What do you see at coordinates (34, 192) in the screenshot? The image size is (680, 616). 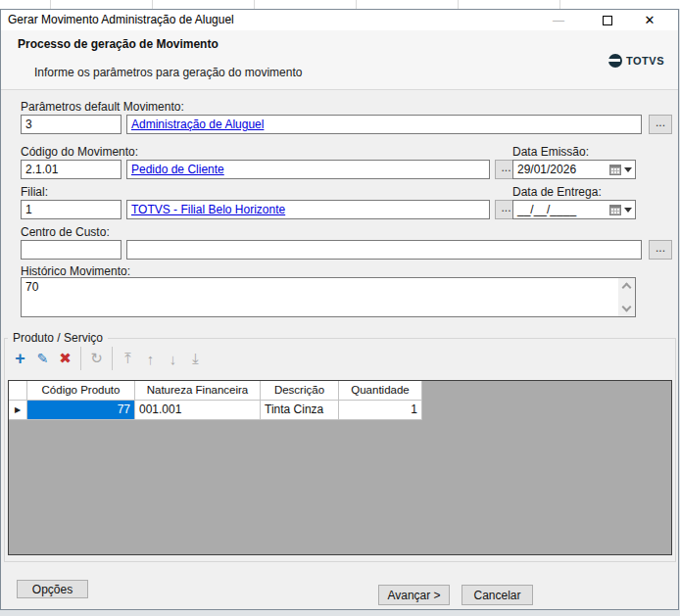 I see `filial-label: Filial:` at bounding box center [34, 192].